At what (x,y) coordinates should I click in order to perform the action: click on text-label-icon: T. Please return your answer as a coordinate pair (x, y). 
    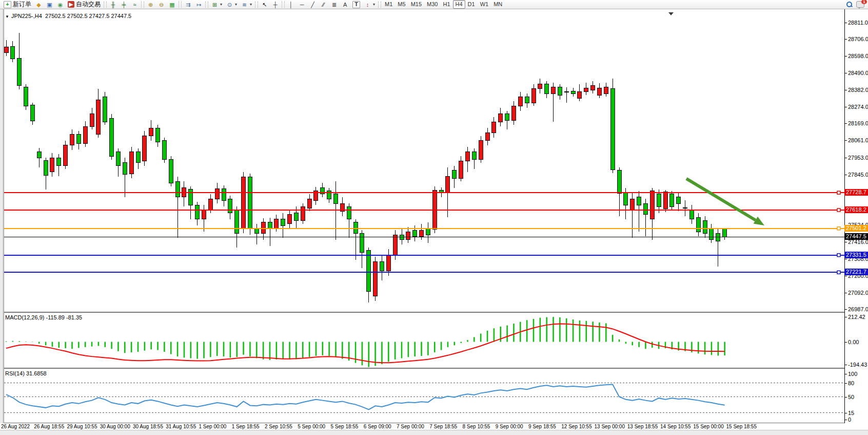
    Looking at the image, I should click on (356, 5).